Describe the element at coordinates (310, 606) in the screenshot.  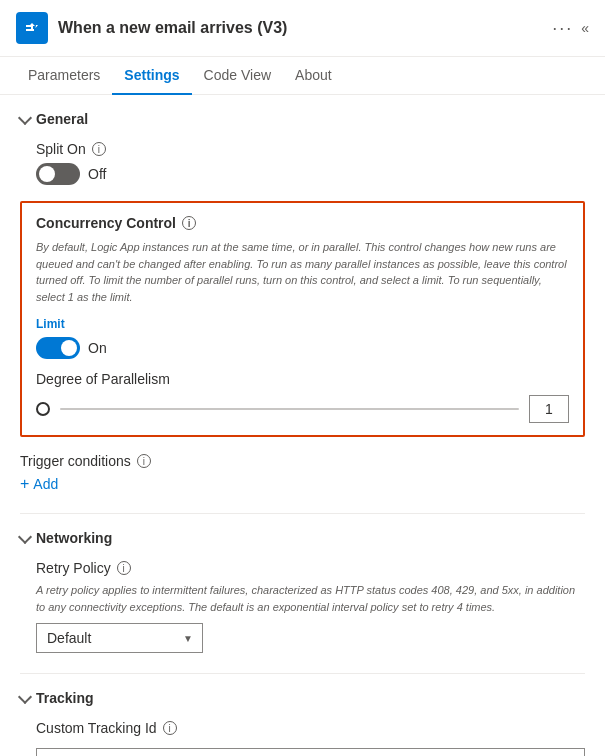
I see `retry-policy-field: Retry Policy i A retry policy applies to…` at that location.